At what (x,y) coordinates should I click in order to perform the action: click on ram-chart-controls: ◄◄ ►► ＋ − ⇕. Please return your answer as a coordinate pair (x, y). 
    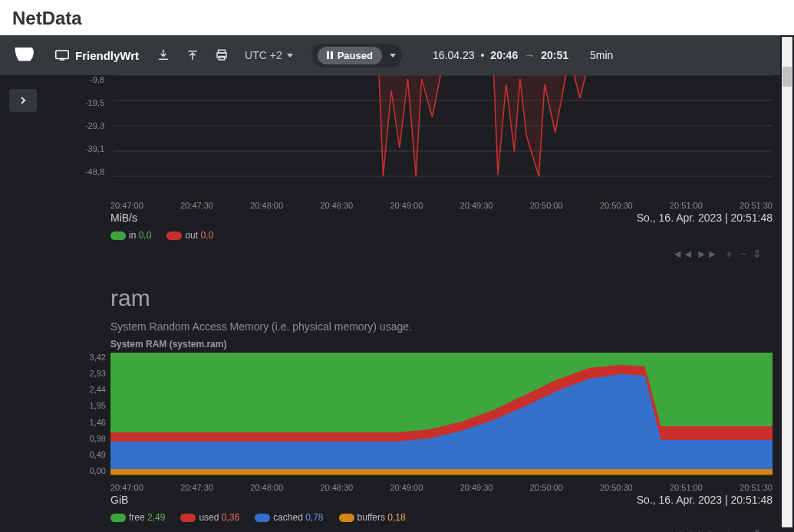
    Looking at the image, I should click on (420, 527).